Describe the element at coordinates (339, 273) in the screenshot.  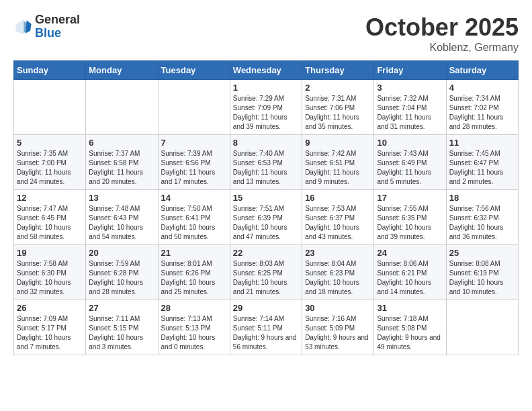
I see `calendar-cell: 23Sunrise: 8:04 AM Sunset: 6:23 PM Dayli…` at that location.